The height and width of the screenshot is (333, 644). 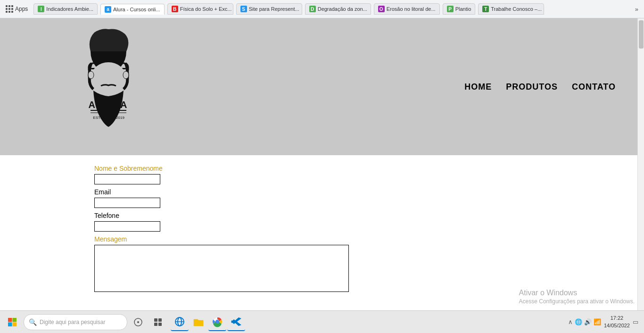 I want to click on tab-favicon-4: S, so click(x=244, y=9).